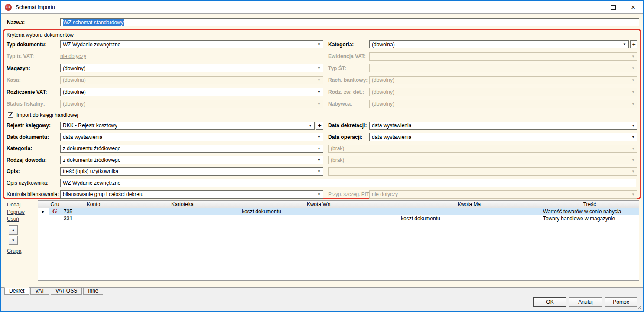 Image resolution: width=644 pixels, height=312 pixels. Describe the element at coordinates (192, 92) in the screenshot. I see `rozliczenie-vat-combo: (dowolne) ▼` at that location.